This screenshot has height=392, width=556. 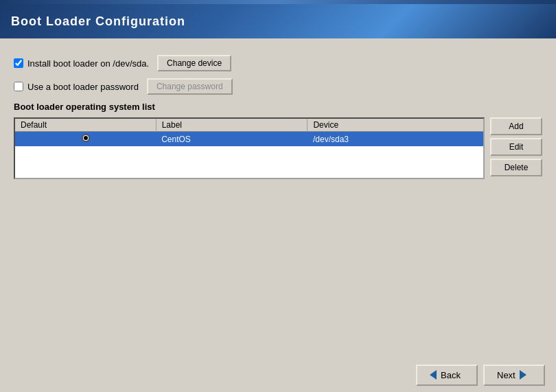 What do you see at coordinates (86, 138) in the screenshot?
I see `radio-dot` at bounding box center [86, 138].